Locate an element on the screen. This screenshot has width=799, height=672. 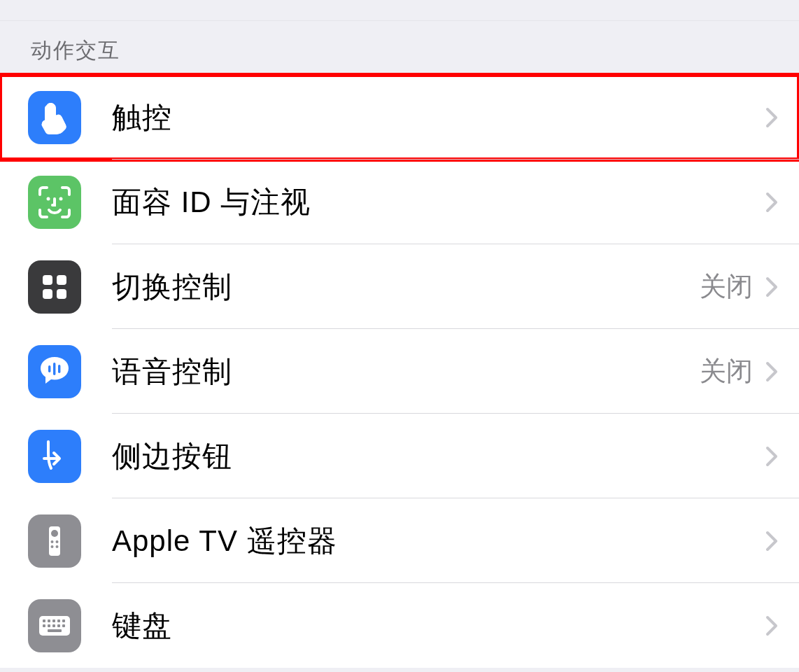
apple-tv-remote-icon is located at coordinates (55, 541).